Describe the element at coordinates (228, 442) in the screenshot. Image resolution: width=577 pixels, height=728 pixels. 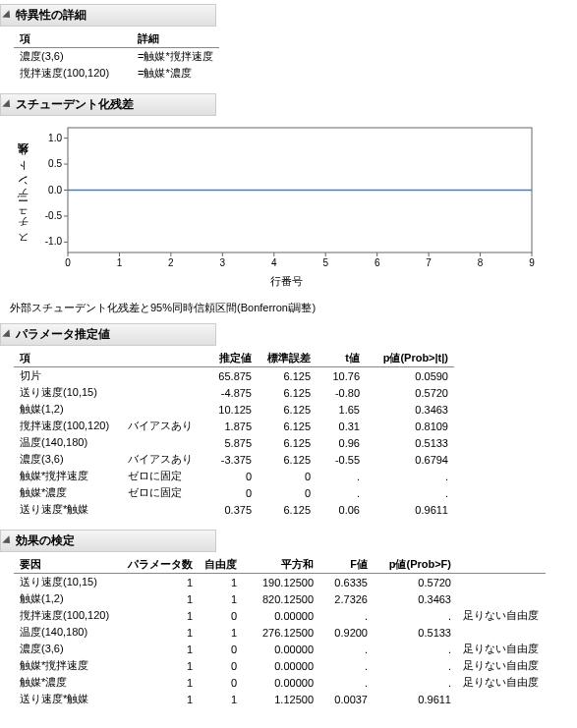
I see `cell-est: 5.875` at that location.